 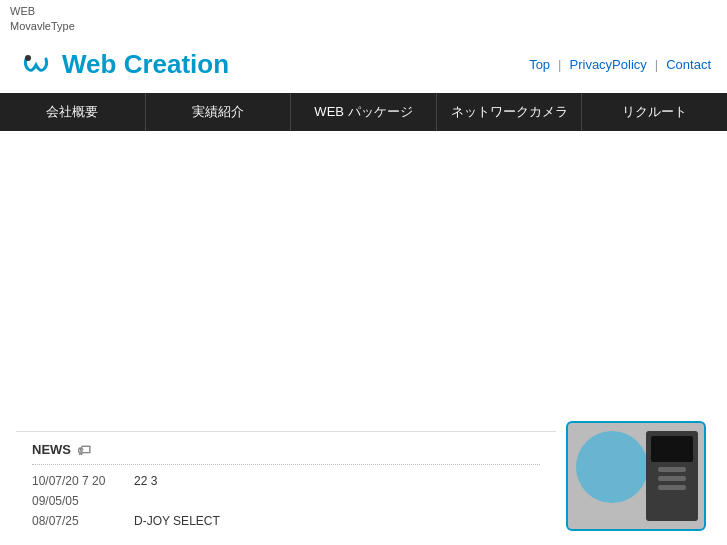 What do you see at coordinates (286, 481) in the screenshot?
I see `news-item: 10/07/20 7 20 22 3` at bounding box center [286, 481].